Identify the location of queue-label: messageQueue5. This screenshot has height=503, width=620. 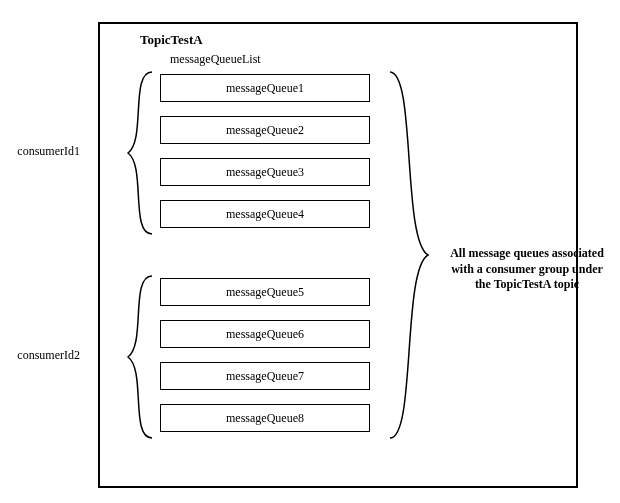
(265, 292).